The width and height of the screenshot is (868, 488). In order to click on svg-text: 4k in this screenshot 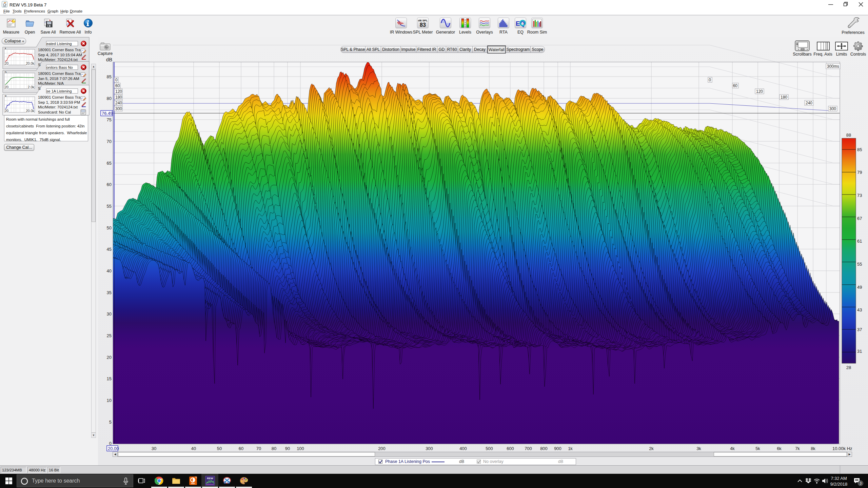, I will do `click(732, 449)`.